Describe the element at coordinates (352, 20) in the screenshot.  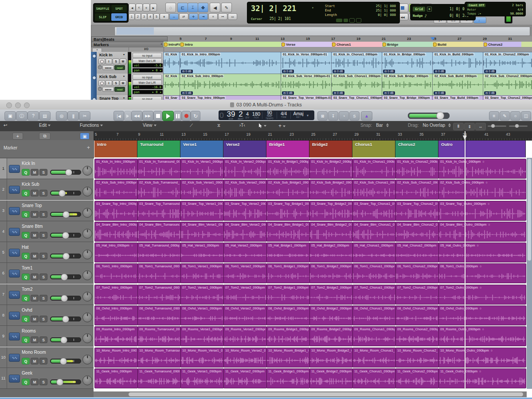
I see `transport-mini-icon` at that location.